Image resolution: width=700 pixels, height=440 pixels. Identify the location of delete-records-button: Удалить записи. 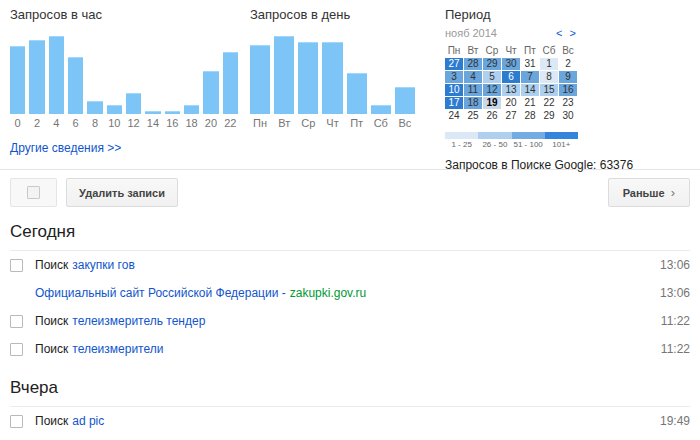
(122, 192).